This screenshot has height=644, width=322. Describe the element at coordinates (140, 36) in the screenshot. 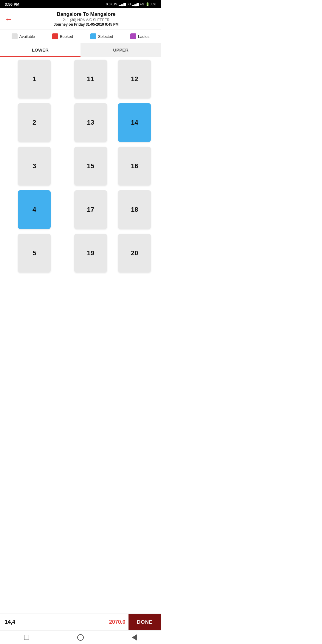

I see `legend-ladies: Ladies` at that location.